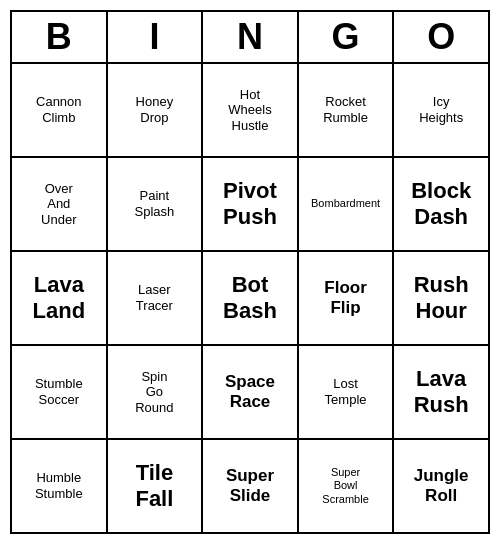 The image size is (500, 544). What do you see at coordinates (156, 298) in the screenshot?
I see `bingo-cell: LaserTracer` at bounding box center [156, 298].